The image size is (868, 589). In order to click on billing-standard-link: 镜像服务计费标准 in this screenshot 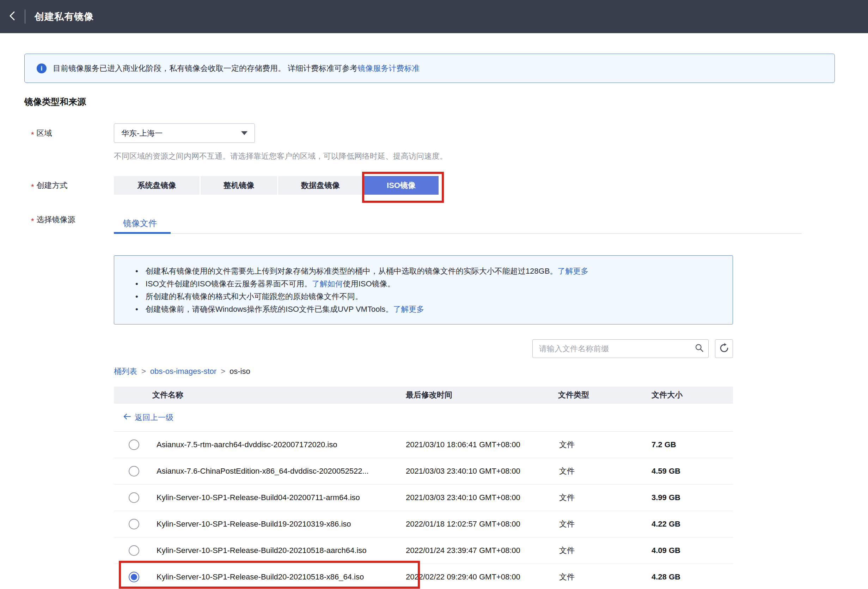, I will do `click(388, 68)`.